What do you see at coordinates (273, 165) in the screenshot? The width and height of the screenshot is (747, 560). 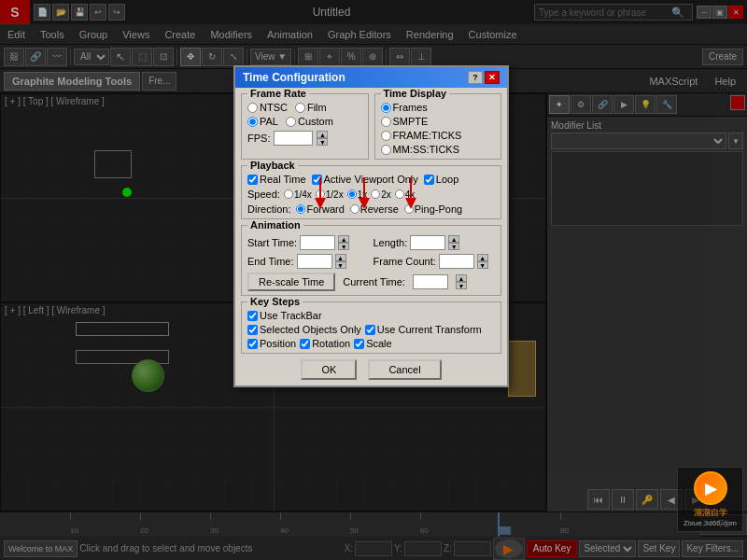 I see `playback-label: Playback` at bounding box center [273, 165].